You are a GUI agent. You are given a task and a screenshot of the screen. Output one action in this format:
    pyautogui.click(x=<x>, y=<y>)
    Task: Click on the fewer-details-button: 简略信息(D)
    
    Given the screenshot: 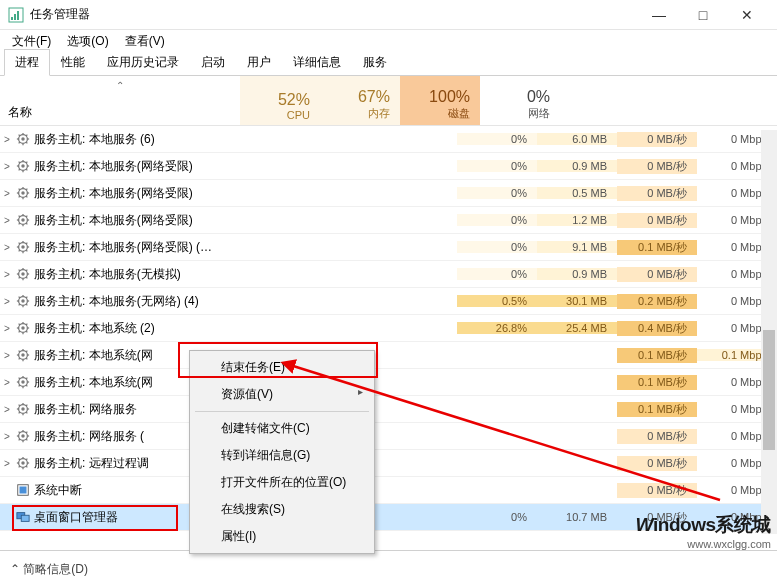 What is the action you would take?
    pyautogui.click(x=49, y=570)
    